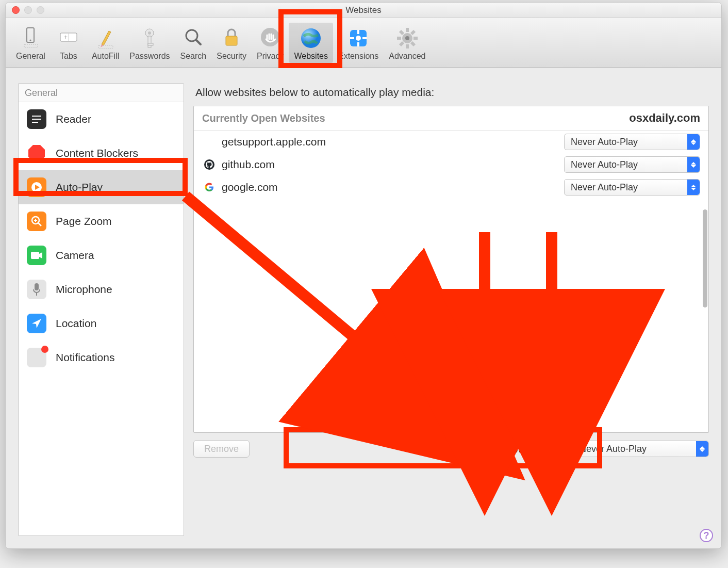 The height and width of the screenshot is (568, 728). What do you see at coordinates (69, 43) in the screenshot?
I see `tab-tabs: + Tabs` at bounding box center [69, 43].